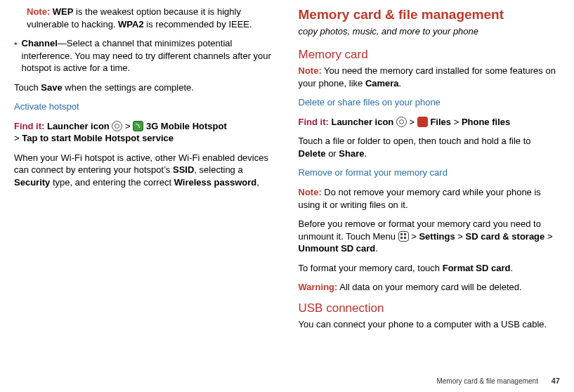 The image size is (574, 392). Describe the element at coordinates (148, 56) in the screenshot. I see `channel-text: Channel—Select a channel that minimizes …` at that location.